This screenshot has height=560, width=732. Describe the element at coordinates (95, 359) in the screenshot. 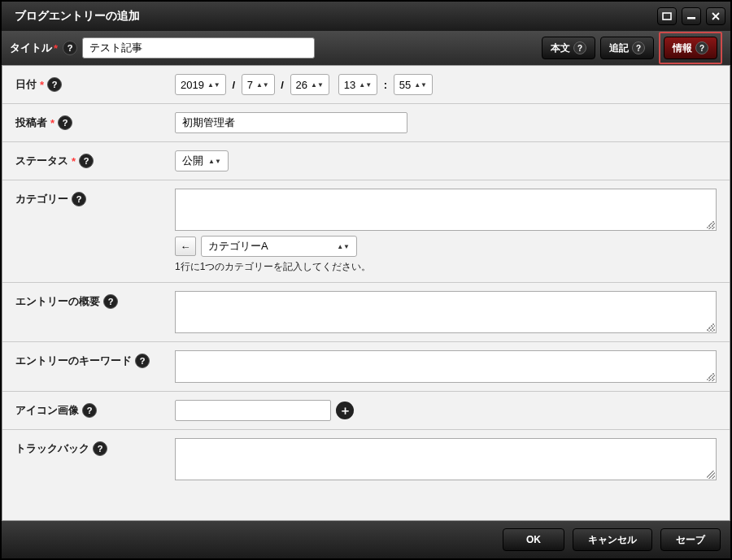

I see `keyword-label: エントリーのキーワード ?` at that location.